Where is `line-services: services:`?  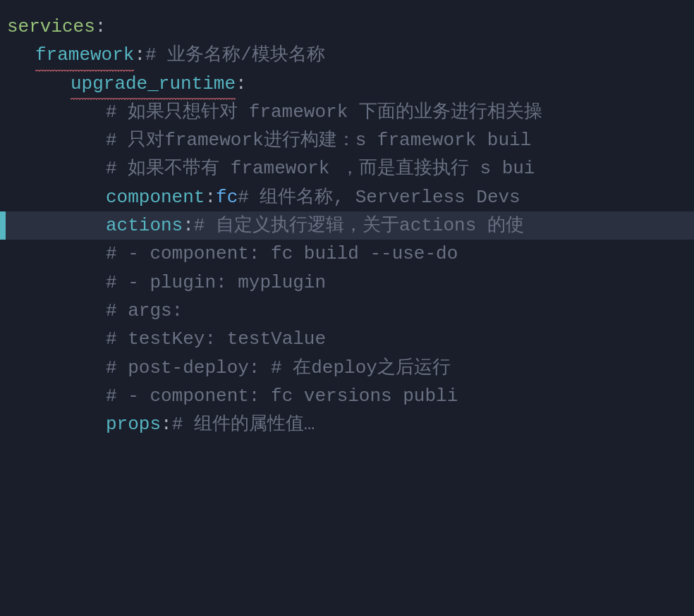
line-services: services: is located at coordinates (347, 27).